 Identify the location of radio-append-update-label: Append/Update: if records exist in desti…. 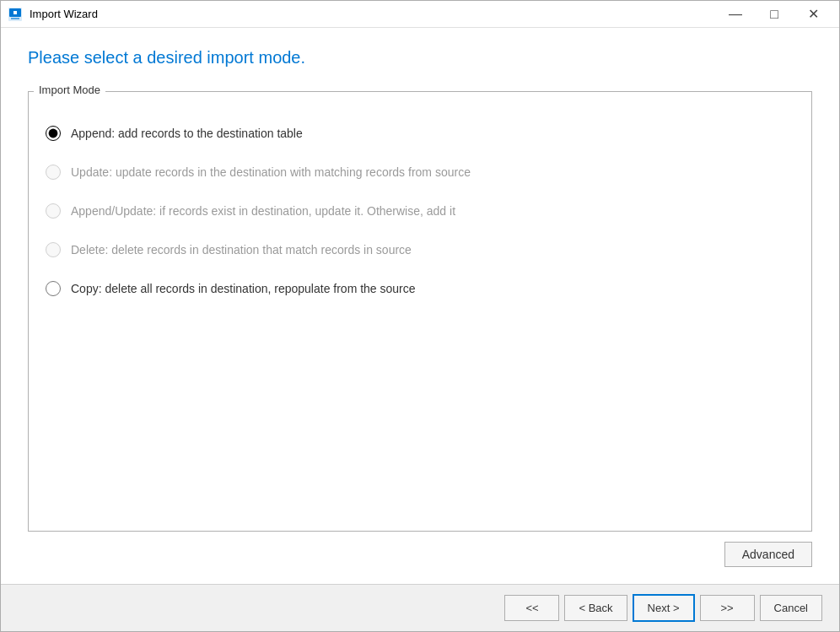
(263, 211).